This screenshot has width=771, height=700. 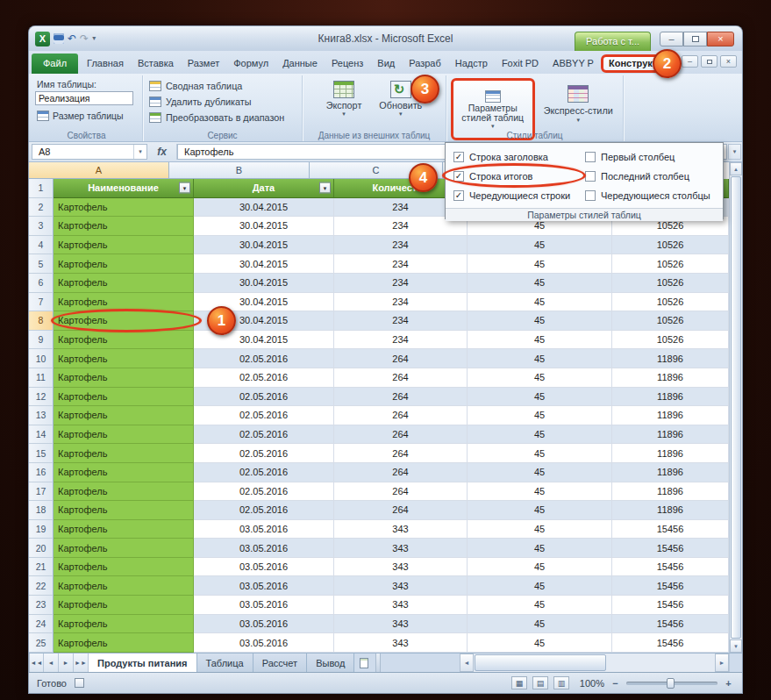 What do you see at coordinates (467, 663) in the screenshot?
I see `scroll-left-icon: ◄` at bounding box center [467, 663].